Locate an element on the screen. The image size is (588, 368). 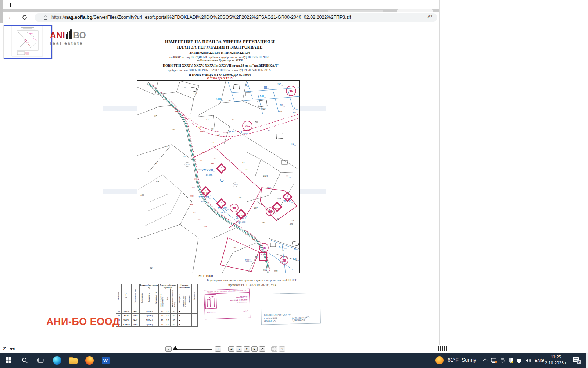
refresh-button is located at coordinates (25, 17).